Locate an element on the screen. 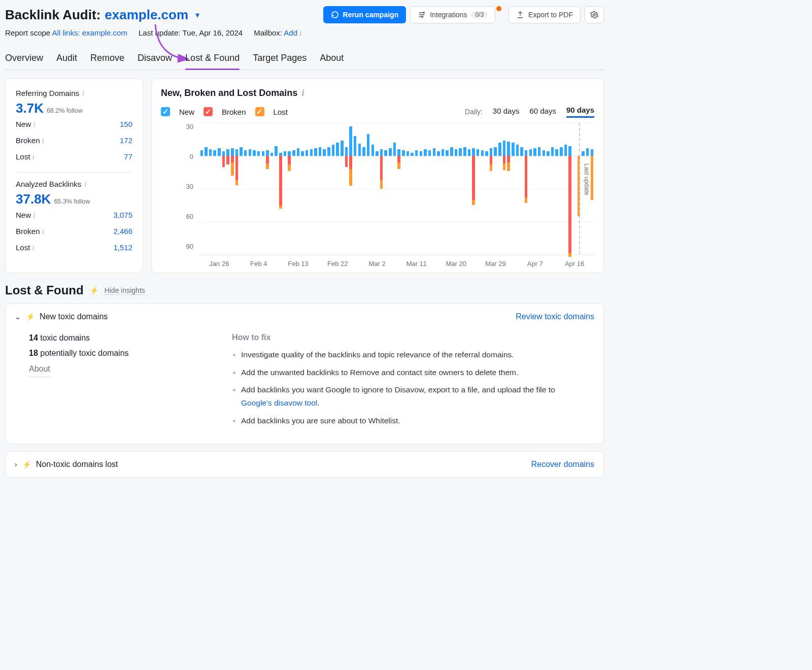 The image size is (812, 670). bl-row-lost: Lost i1,512 is located at coordinates (74, 248).